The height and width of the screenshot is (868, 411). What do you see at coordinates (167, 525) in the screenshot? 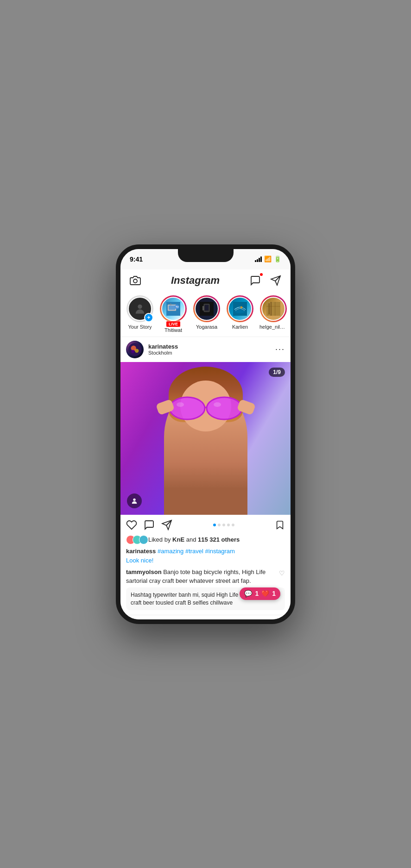
I see `share-button` at bounding box center [167, 525].